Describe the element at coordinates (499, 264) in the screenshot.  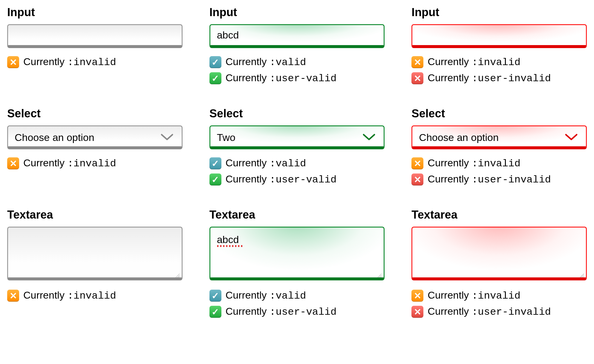
I see `textarea-cell-col3: Textarea Currently :invalid Currently :u…` at that location.